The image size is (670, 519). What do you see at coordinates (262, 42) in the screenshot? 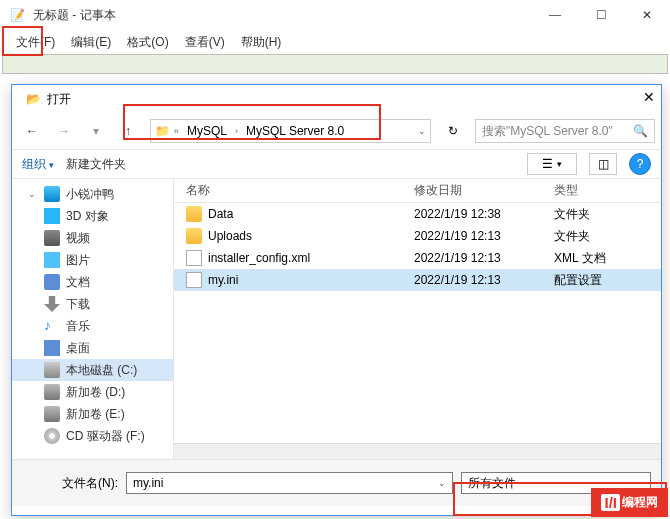
I see `menu-help: 帮助(H)` at bounding box center [262, 42].